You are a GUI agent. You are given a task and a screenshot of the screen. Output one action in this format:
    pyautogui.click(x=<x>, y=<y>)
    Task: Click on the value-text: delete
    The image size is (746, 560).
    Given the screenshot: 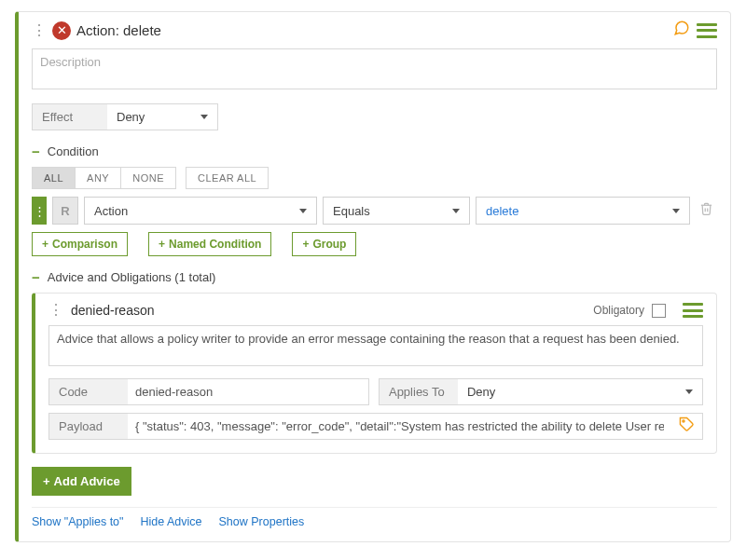 What is the action you would take?
    pyautogui.click(x=502, y=211)
    